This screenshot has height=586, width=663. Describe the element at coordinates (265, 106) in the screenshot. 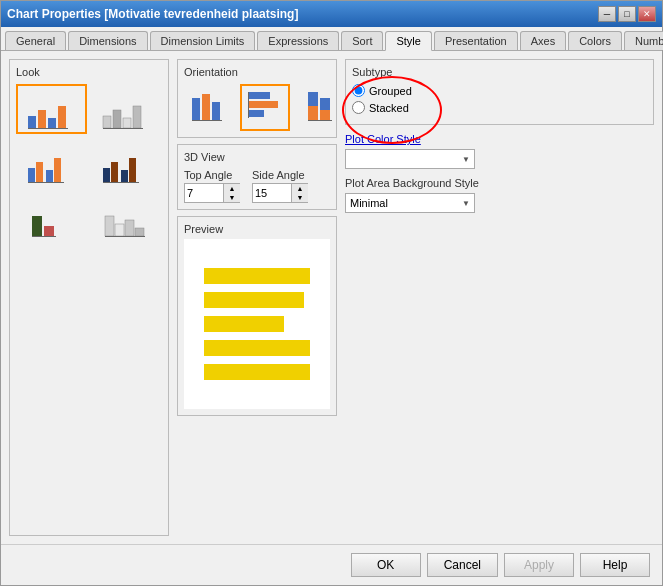

I see `orient-horizontal-icon` at that location.